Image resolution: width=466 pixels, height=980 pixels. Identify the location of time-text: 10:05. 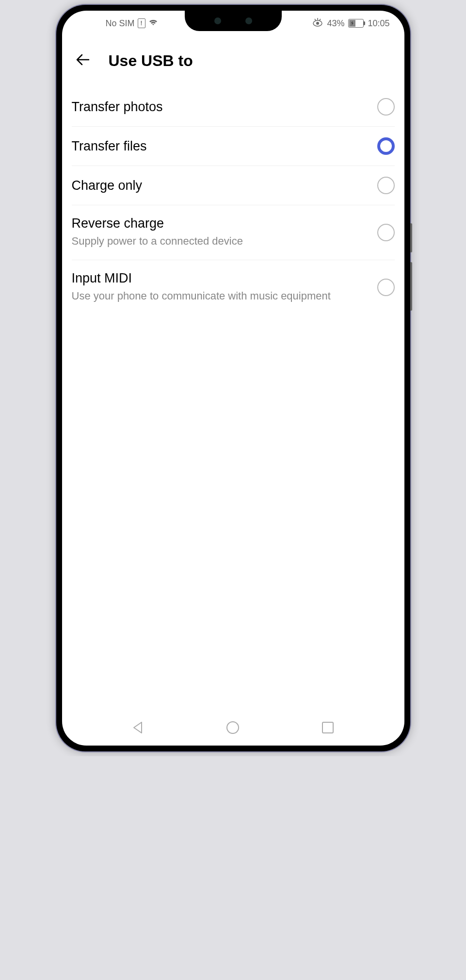
(378, 23).